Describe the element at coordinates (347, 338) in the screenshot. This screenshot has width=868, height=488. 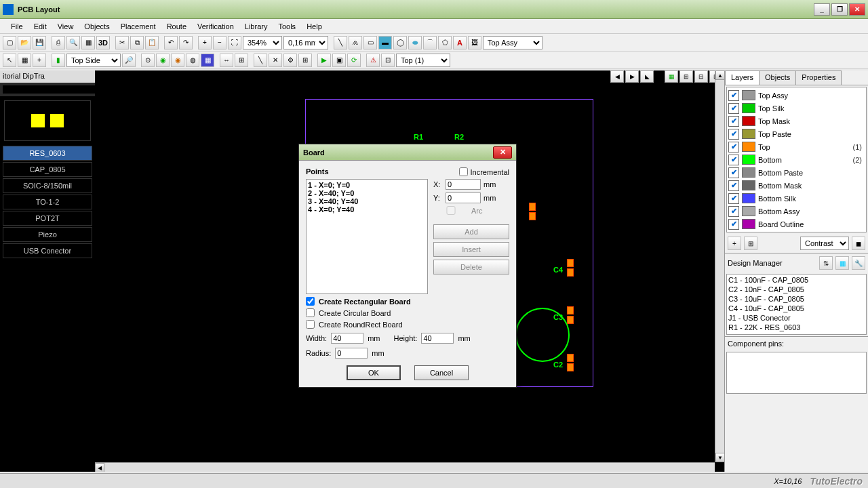
I see `width-input` at that location.